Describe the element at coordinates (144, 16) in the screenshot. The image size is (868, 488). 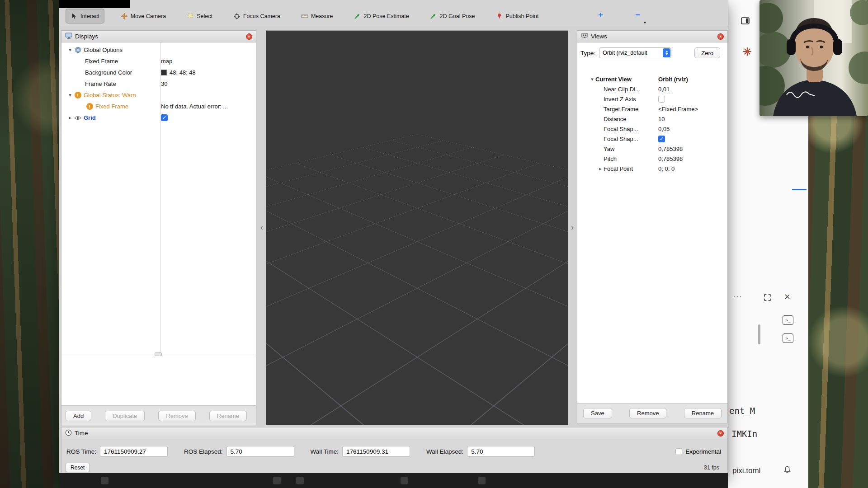
I see `tool-move-camera: Move Camera` at that location.